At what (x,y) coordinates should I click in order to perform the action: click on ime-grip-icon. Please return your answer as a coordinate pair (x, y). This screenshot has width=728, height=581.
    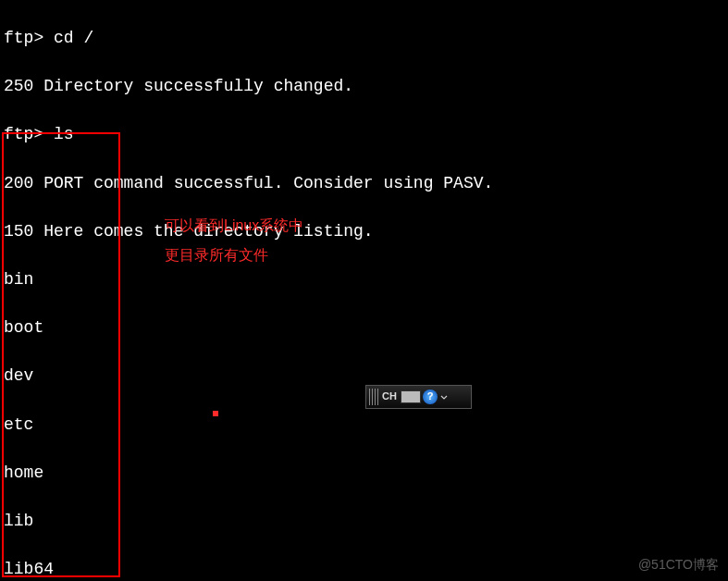
    Looking at the image, I should click on (374, 397).